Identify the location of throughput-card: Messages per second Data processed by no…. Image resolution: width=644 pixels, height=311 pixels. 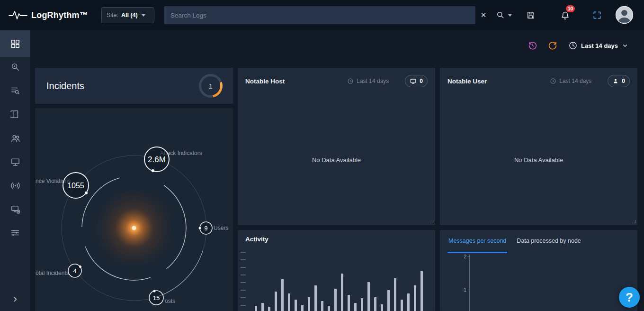
(539, 270).